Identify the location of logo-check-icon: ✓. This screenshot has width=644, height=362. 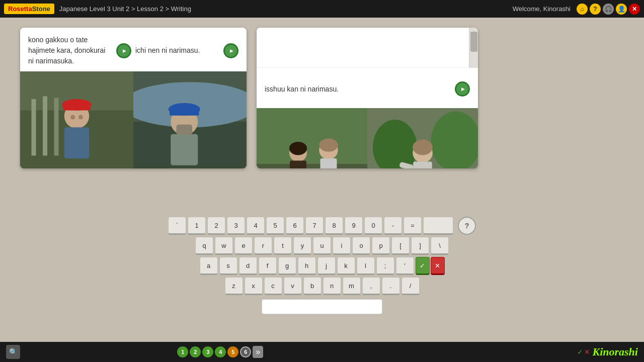
(580, 352).